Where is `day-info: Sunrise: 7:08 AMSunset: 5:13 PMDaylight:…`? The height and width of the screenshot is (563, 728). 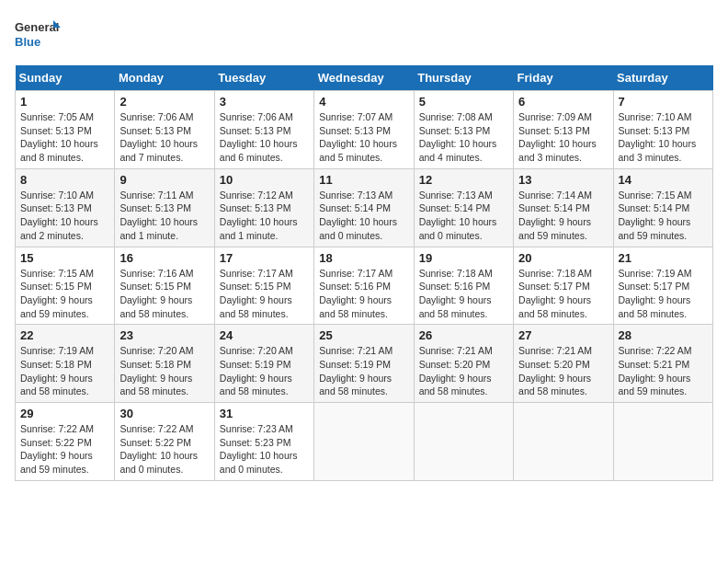
day-info: Sunrise: 7:08 AMSunset: 5:13 PMDaylight:… is located at coordinates (463, 138).